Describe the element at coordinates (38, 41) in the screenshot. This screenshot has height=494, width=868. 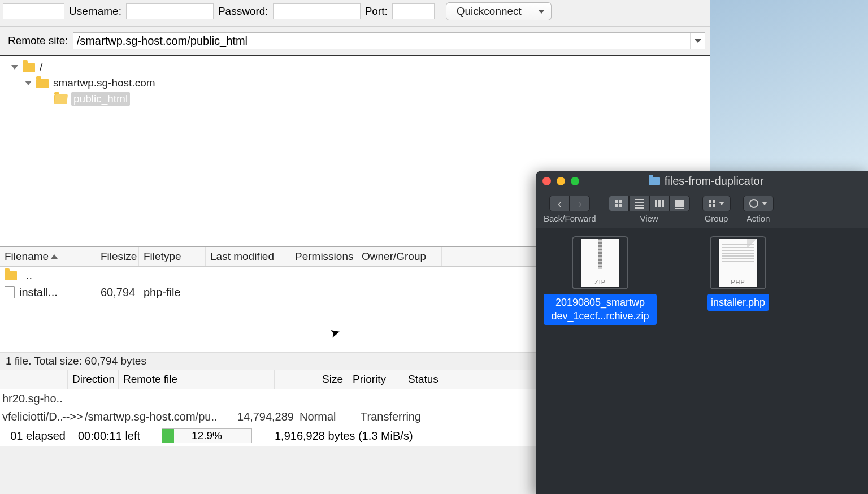
I see `remote-site-label: Remote site:` at that location.